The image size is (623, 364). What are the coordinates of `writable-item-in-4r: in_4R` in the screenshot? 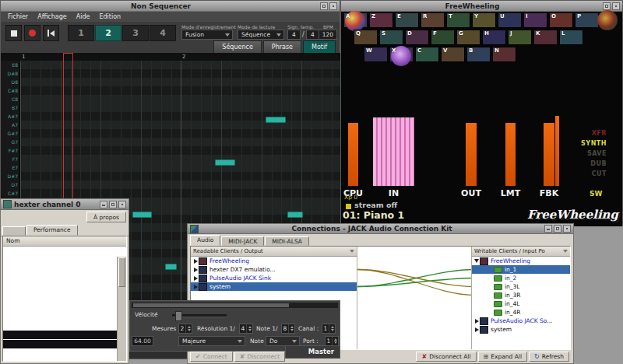 It's located at (521, 313).